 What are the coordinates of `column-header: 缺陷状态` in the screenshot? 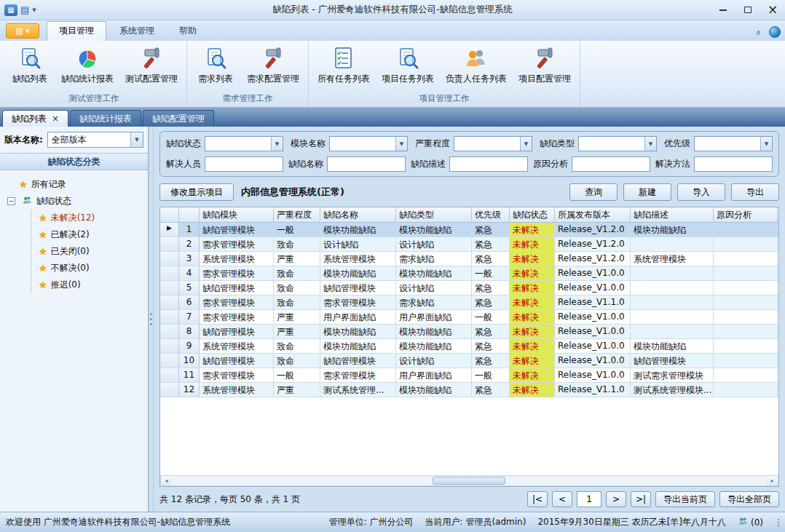 It's located at (532, 215).